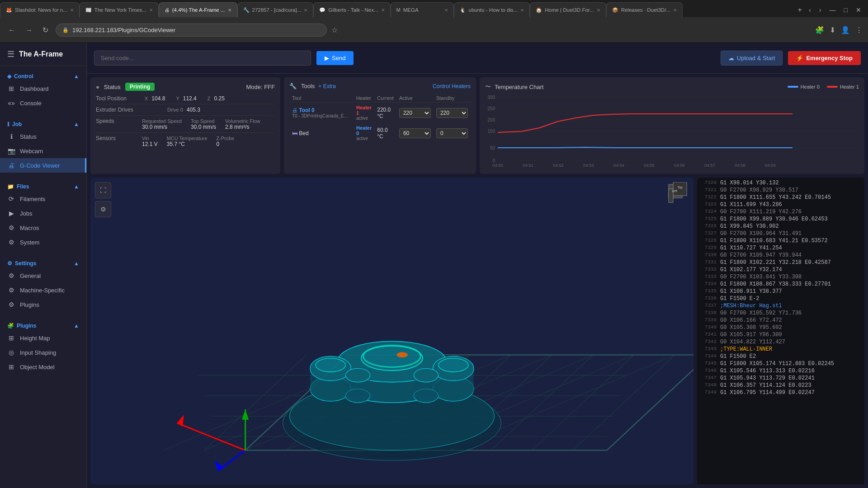 The width and height of the screenshot is (868, 488). I want to click on sidebar-item-plugins-settings: ⚙ Plugins, so click(43, 305).